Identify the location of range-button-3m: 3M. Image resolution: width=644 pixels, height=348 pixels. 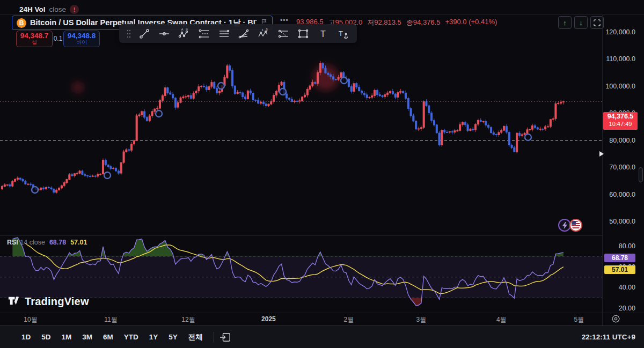
(87, 337).